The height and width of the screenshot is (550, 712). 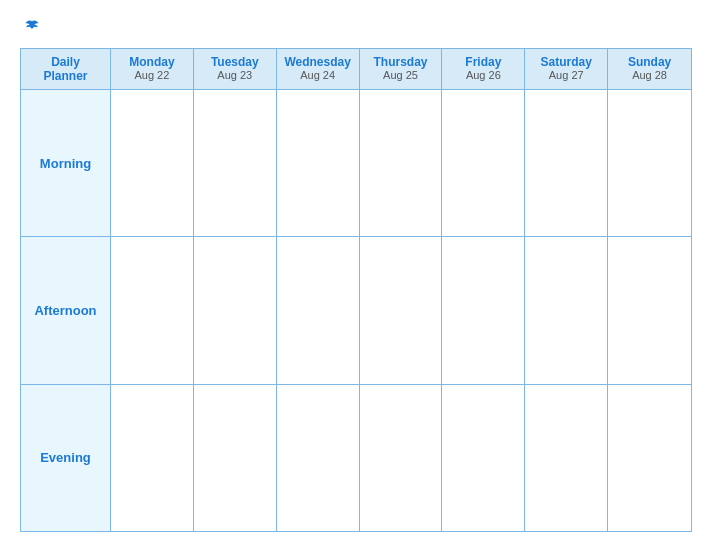 What do you see at coordinates (152, 62) in the screenshot?
I see `header-day-name: Monday` at bounding box center [152, 62].